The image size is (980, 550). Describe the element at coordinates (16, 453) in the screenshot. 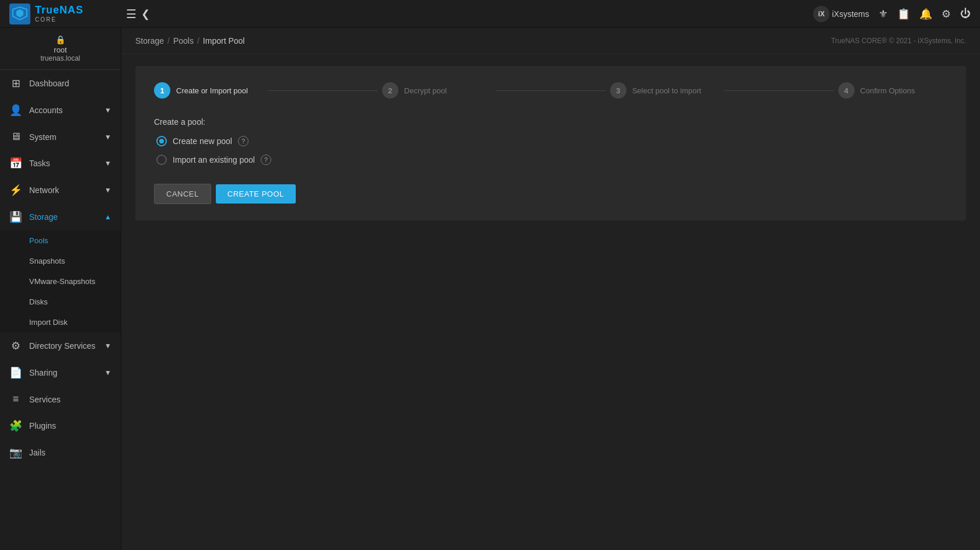

I see `jails-icon: 📷` at that location.